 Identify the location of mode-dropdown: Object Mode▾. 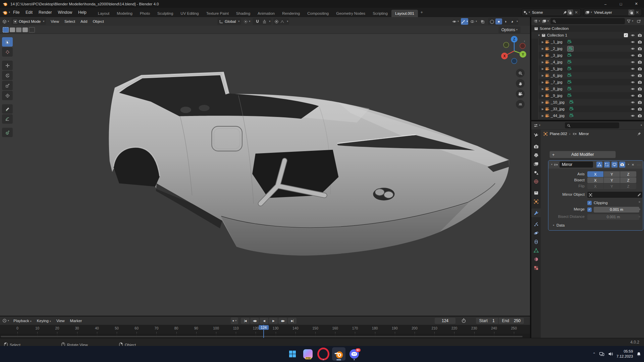
(29, 21).